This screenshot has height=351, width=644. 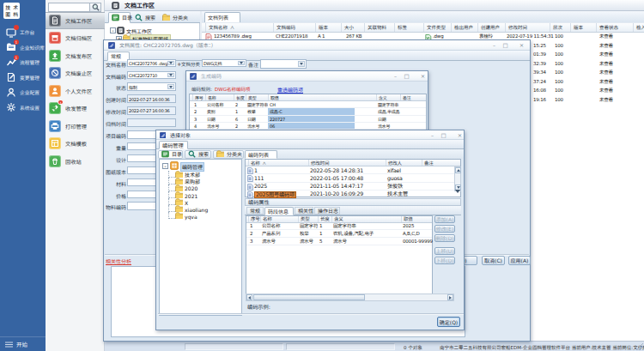 What do you see at coordinates (22, 33) in the screenshot?
I see `nav-item-0: 工作台` at bounding box center [22, 33].